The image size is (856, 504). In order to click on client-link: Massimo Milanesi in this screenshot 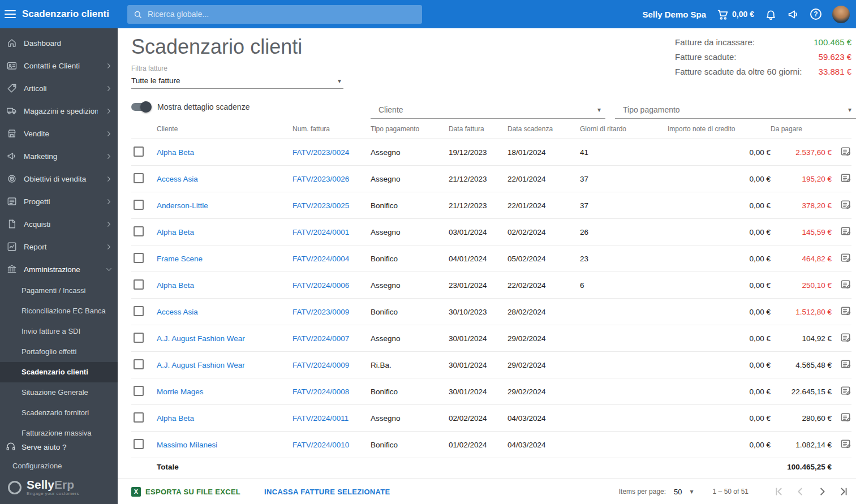, I will do `click(187, 445)`.